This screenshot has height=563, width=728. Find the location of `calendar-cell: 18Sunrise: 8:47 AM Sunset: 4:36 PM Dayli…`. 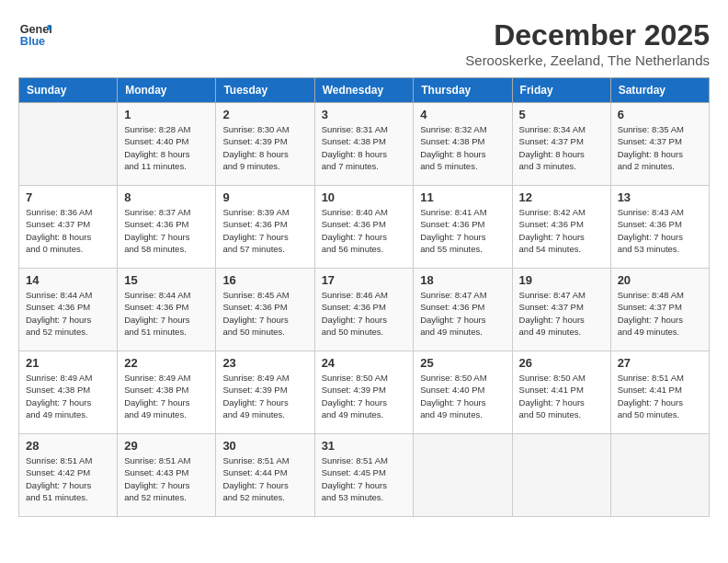

calendar-cell: 18Sunrise: 8:47 AM Sunset: 4:36 PM Dayli… is located at coordinates (463, 310).